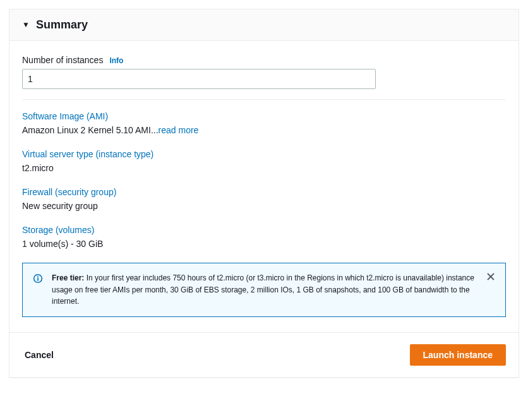 This screenshot has height=420, width=528. I want to click on firewall-section: Firewall (security group) New security g…, so click(264, 199).